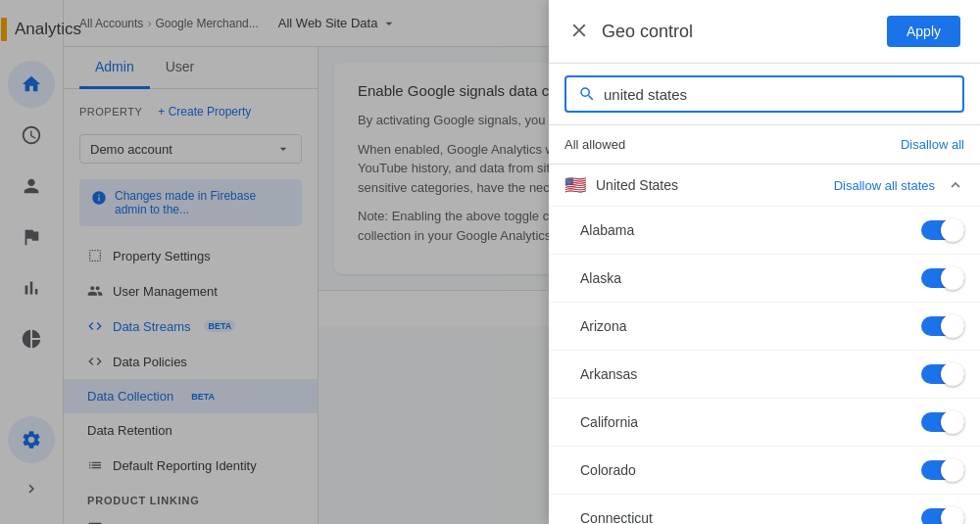  Describe the element at coordinates (764, 186) in the screenshot. I see `geo-country-header: 🇺🇸 United States Disallow all states` at that location.